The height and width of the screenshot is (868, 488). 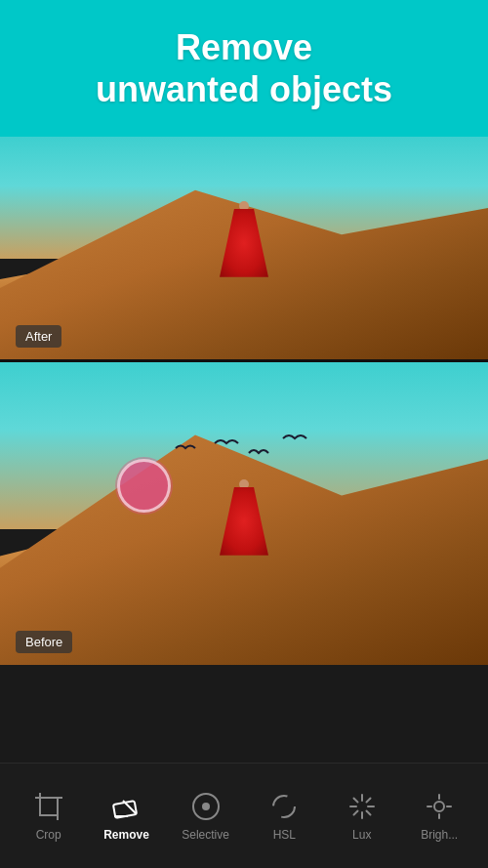 What do you see at coordinates (439, 816) in the screenshot?
I see `tool-brightness: Brigh...` at bounding box center [439, 816].